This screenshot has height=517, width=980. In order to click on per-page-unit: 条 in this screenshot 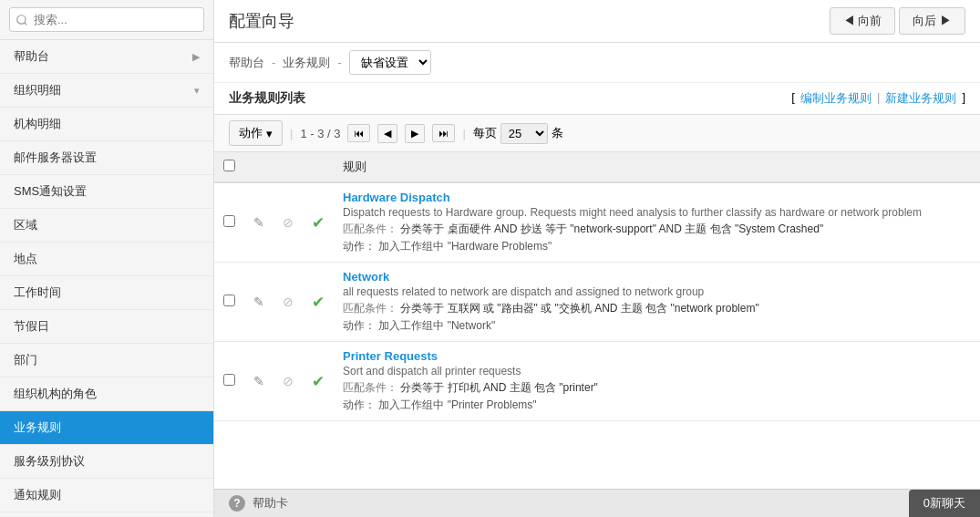, I will do `click(558, 133)`.